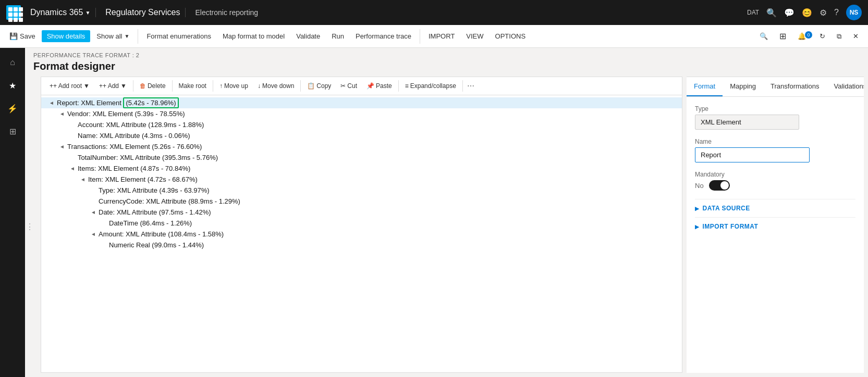 Image resolution: width=868 pixels, height=377 pixels. I want to click on tree-row: DateTime (86.4ms - 1.26%), so click(362, 223).